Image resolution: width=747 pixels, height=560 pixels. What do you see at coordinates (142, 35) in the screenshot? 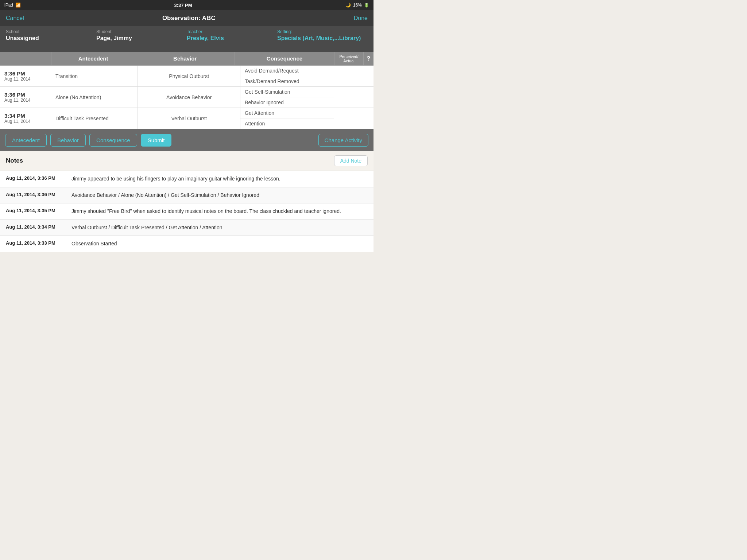
I see `student-section: Student: Page, Jimmy` at bounding box center [142, 35].